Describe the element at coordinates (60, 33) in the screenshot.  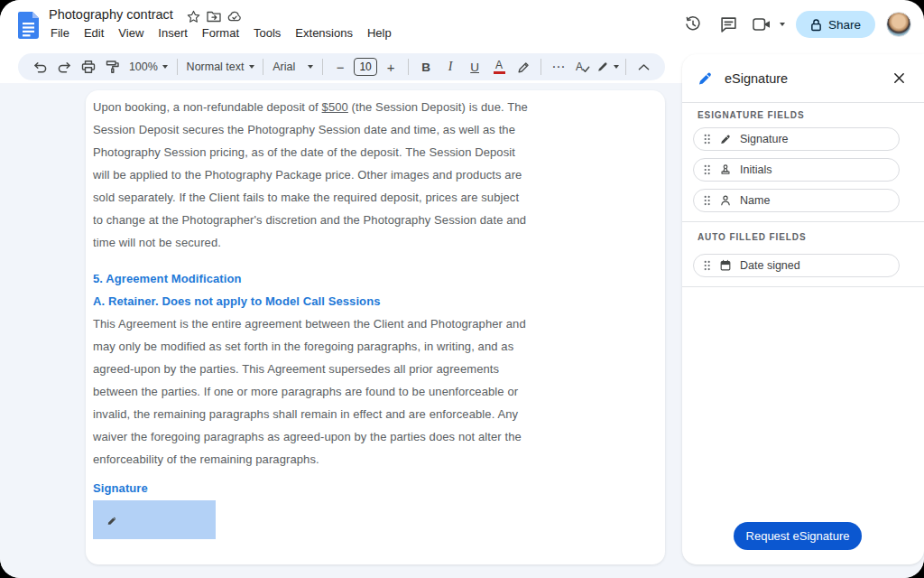
I see `menu-file: File` at that location.